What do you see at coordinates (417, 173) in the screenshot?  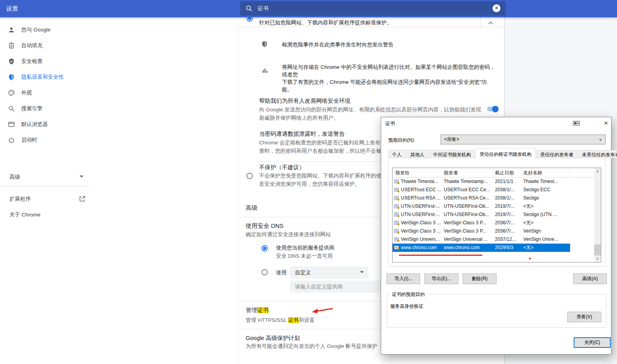 I see `column-header-1: 颁发给` at bounding box center [417, 173].